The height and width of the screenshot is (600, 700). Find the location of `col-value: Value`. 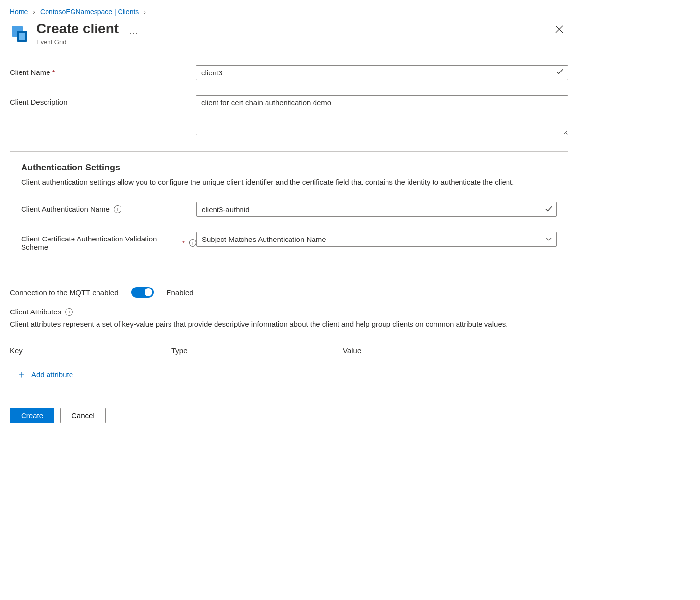

col-value: Value is located at coordinates (456, 351).